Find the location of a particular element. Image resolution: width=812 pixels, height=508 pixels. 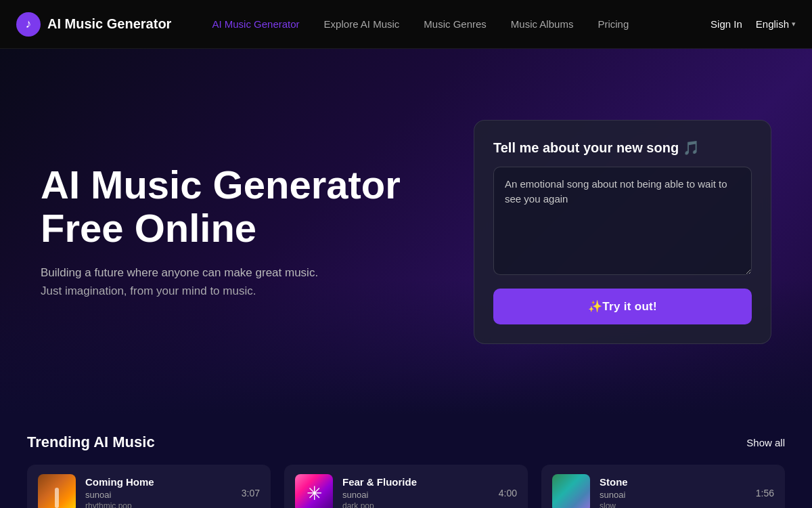

track-genre-3: slow is located at coordinates (673, 505).